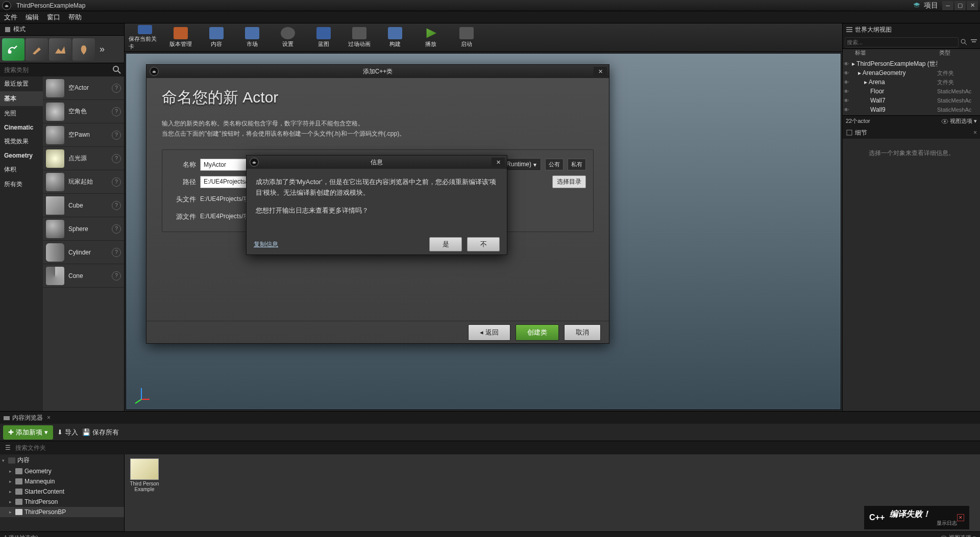 This screenshot has height=537, width=980. Describe the element at coordinates (84, 229) in the screenshot. I see `actor-row: Sphere?` at that location.